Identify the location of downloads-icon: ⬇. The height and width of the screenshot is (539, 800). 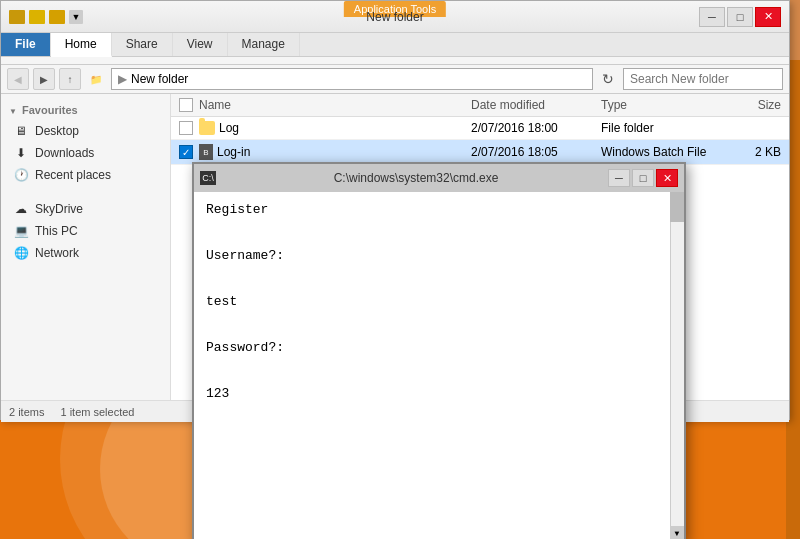
(21, 153).